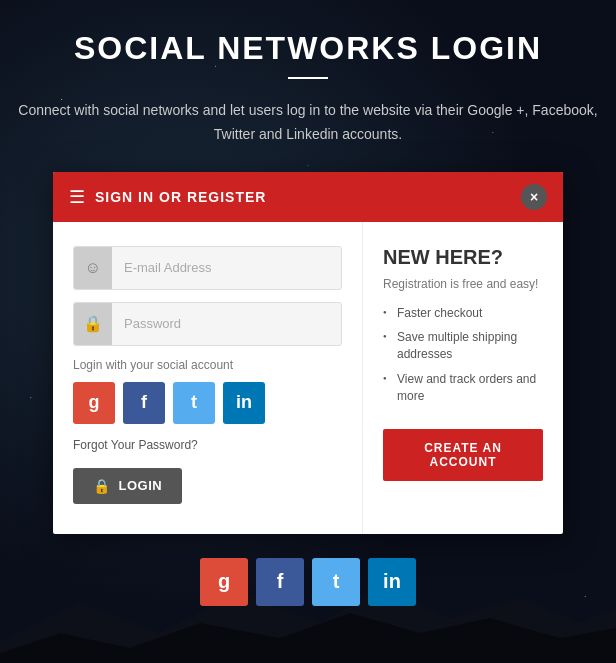 This screenshot has height=663, width=616. Describe the element at coordinates (224, 582) in the screenshot. I see `bottom-google-button: g` at that location.